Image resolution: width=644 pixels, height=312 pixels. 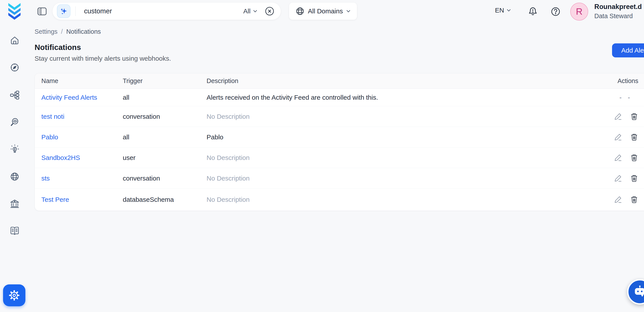 What do you see at coordinates (323, 11) in the screenshot?
I see `domains-filter-dropdown: All Domains` at bounding box center [323, 11].